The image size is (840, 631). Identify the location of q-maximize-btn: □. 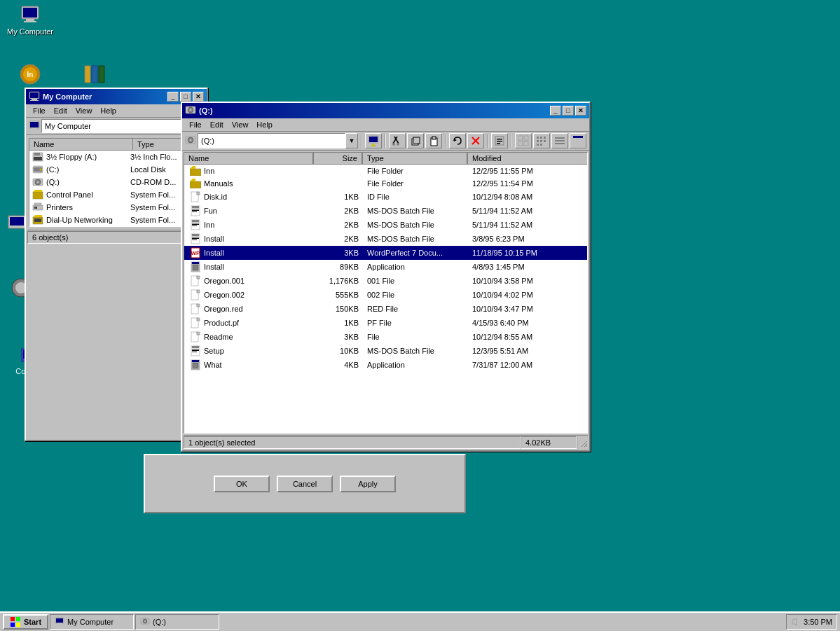
(568, 111).